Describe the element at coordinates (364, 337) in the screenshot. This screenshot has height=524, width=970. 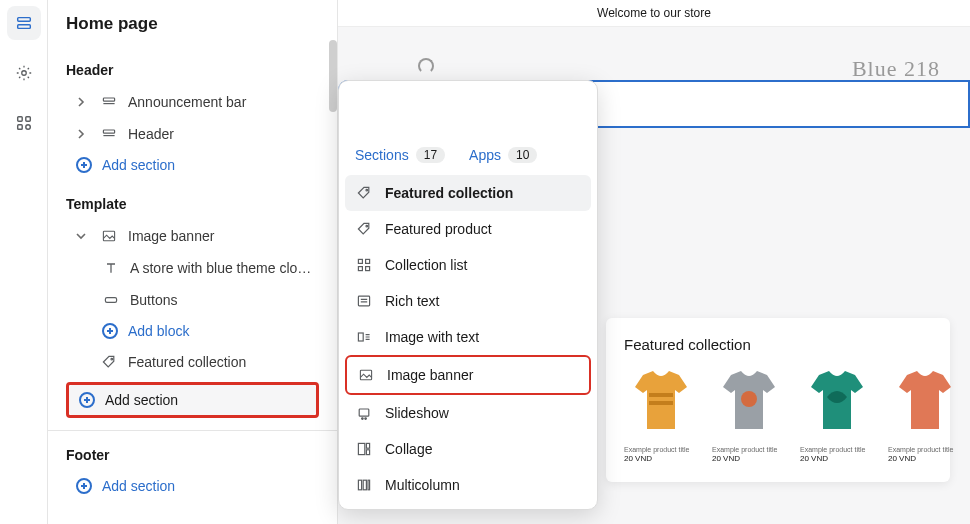
I see `image-text-icon` at that location.